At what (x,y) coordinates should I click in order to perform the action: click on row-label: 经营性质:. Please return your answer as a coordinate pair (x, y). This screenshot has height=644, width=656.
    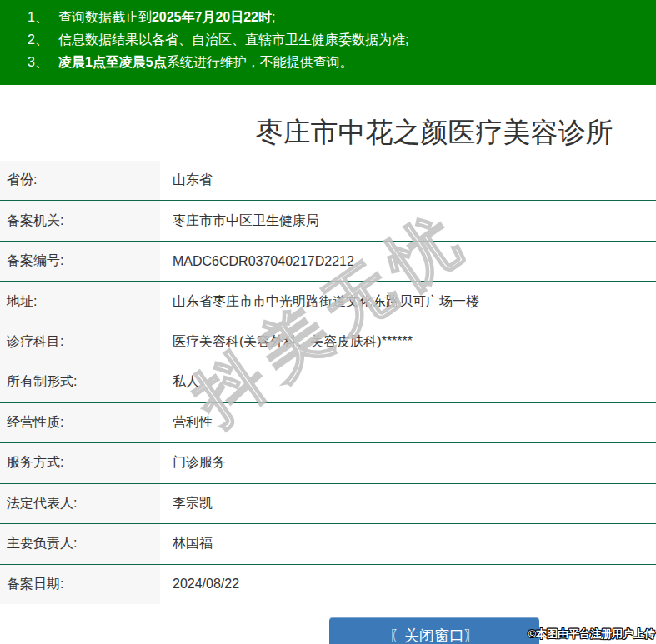
    Looking at the image, I should click on (80, 423).